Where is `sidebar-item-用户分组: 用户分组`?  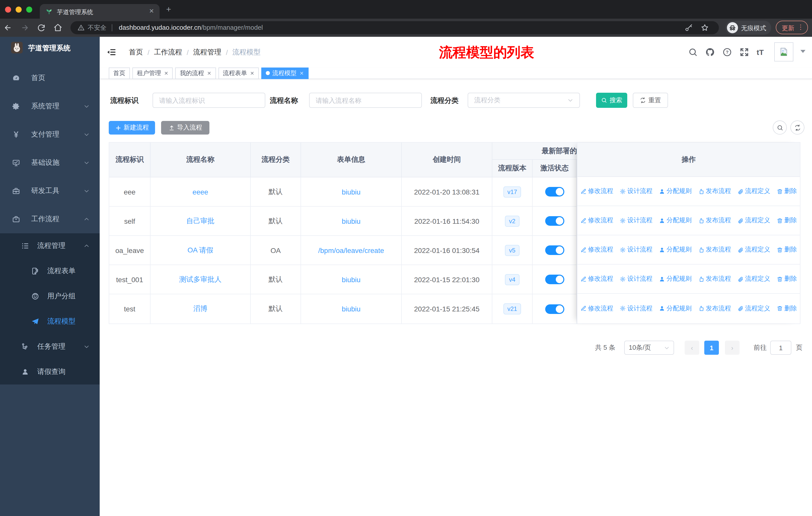 sidebar-item-用户分组: 用户分组 is located at coordinates (50, 296).